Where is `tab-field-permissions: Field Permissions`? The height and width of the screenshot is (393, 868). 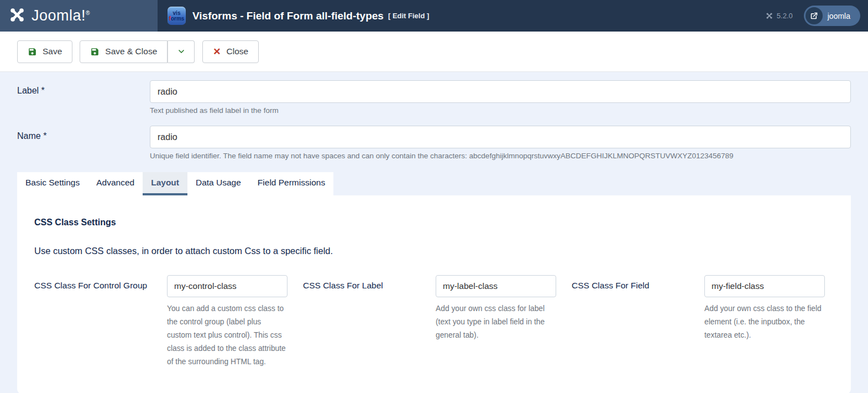
tab-field-permissions: Field Permissions is located at coordinates (291, 184).